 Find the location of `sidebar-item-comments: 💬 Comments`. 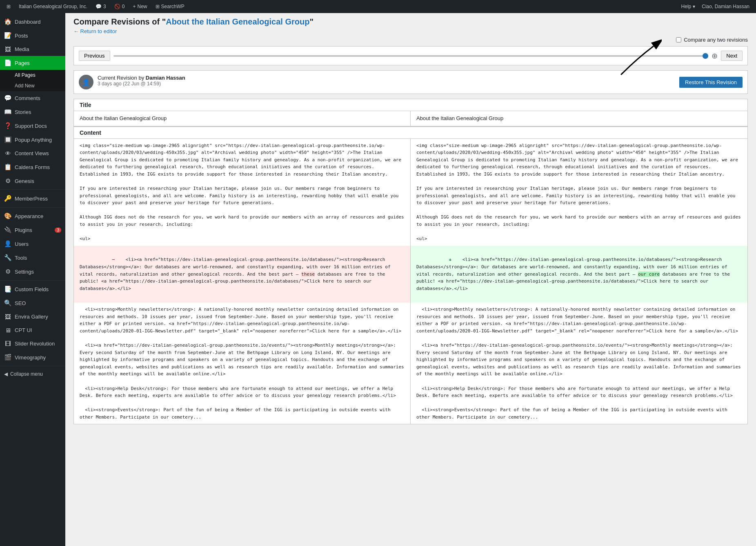

sidebar-item-comments: 💬 Comments is located at coordinates (33, 98).